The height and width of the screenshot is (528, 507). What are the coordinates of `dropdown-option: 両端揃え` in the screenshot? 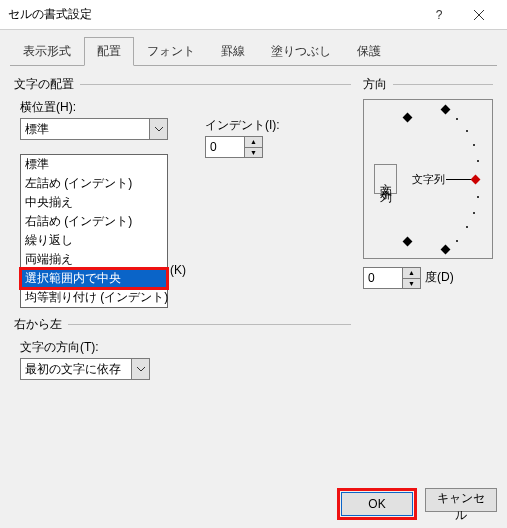 It's located at (94, 260).